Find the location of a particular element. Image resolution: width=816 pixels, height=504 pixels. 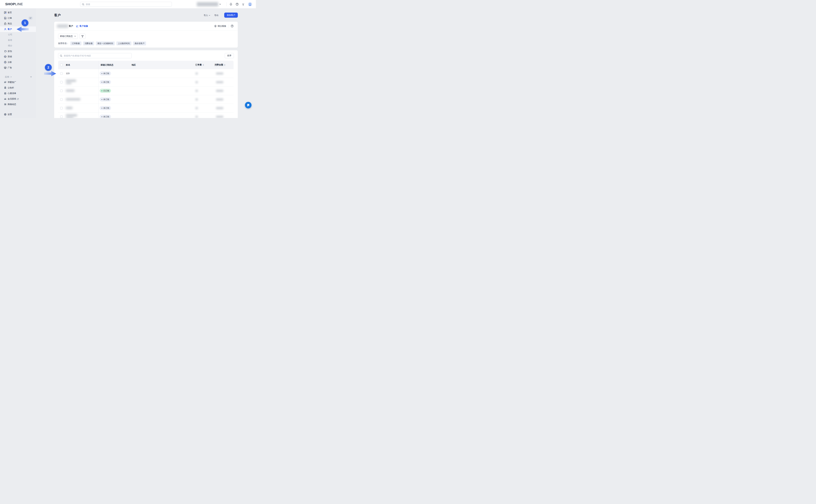

select-all-checkbox is located at coordinates (61, 65).